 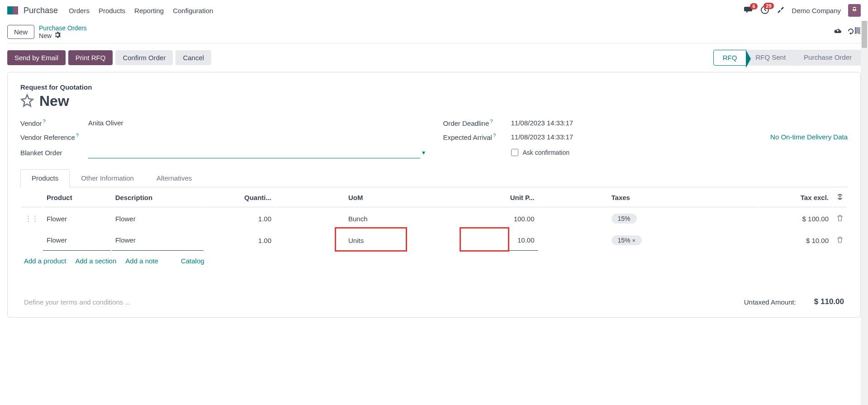 I want to click on col-product: Product, so click(x=77, y=198).